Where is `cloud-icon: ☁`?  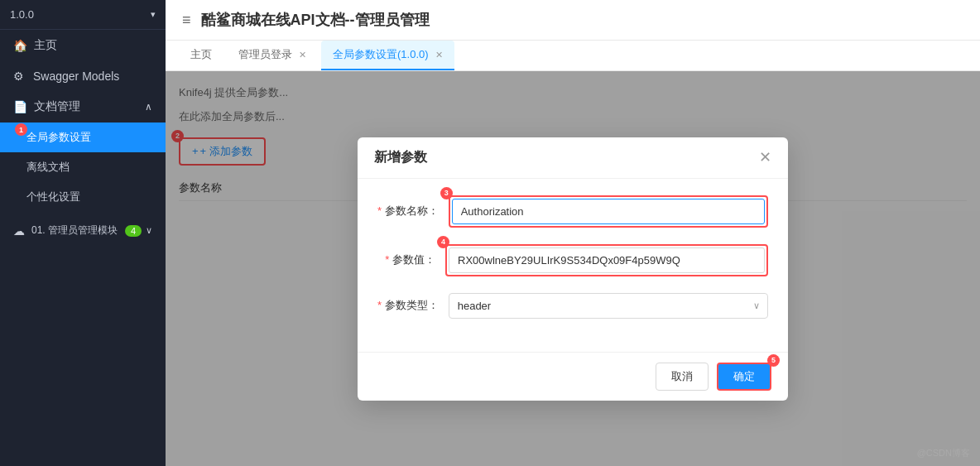 cloud-icon: ☁ is located at coordinates (19, 231).